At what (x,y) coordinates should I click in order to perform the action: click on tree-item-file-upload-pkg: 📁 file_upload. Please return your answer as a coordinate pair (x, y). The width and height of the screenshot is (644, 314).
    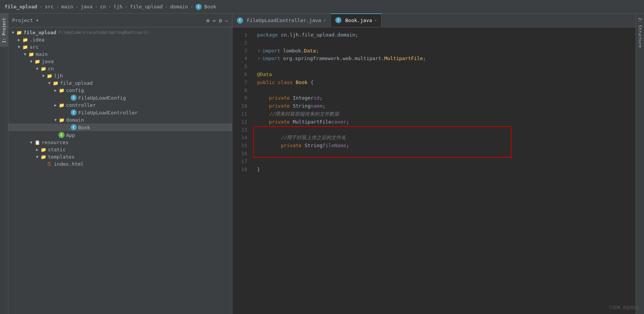
    Looking at the image, I should click on (120, 83).